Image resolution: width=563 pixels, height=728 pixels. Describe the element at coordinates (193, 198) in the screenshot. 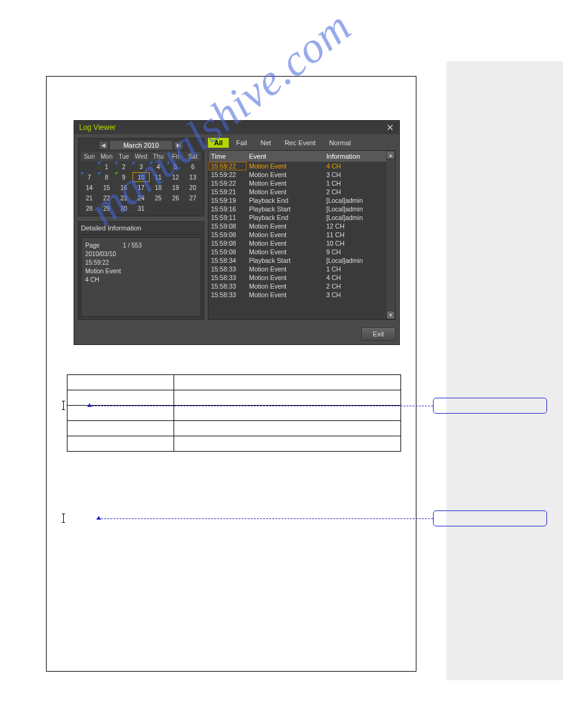

I see `calendar-day: 27` at that location.